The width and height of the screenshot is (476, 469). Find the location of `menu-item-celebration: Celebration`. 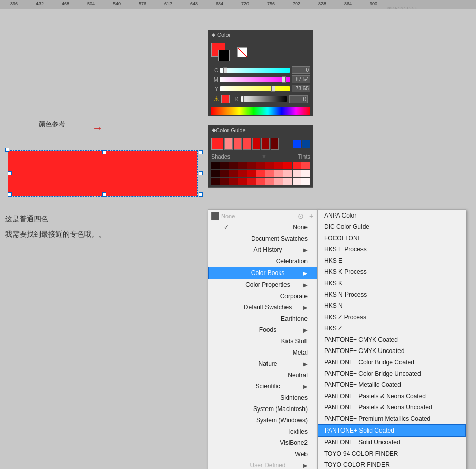

menu-item-celebration: Celebration is located at coordinates (263, 261).